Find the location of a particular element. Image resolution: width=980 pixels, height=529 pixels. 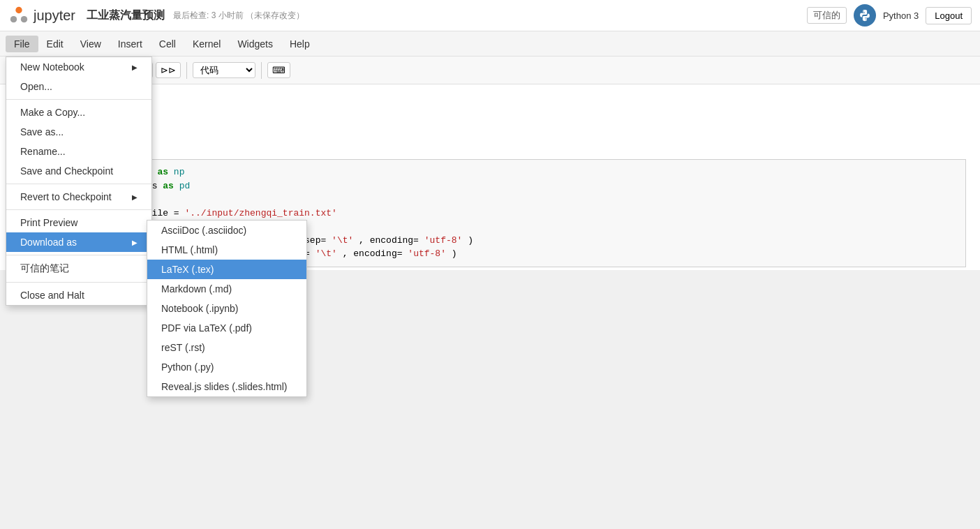

download-rest: reST (.rst) is located at coordinates (227, 348).